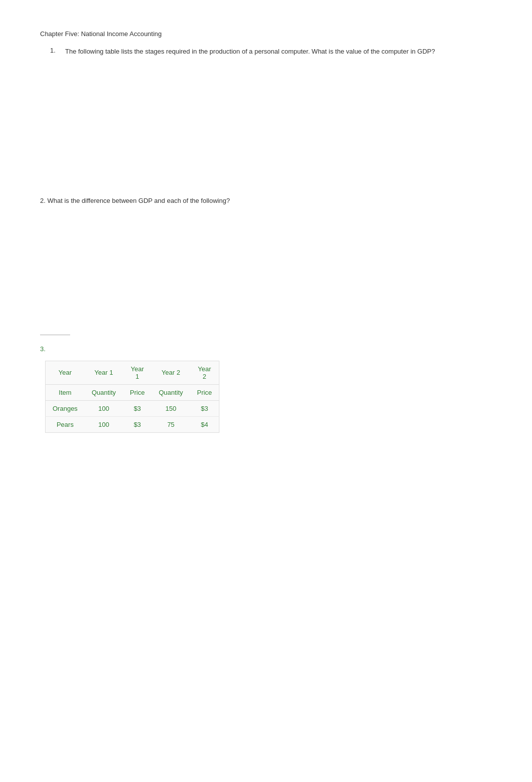 This screenshot has height=782, width=532. I want to click on oranges-price2: $3, so click(204, 408).